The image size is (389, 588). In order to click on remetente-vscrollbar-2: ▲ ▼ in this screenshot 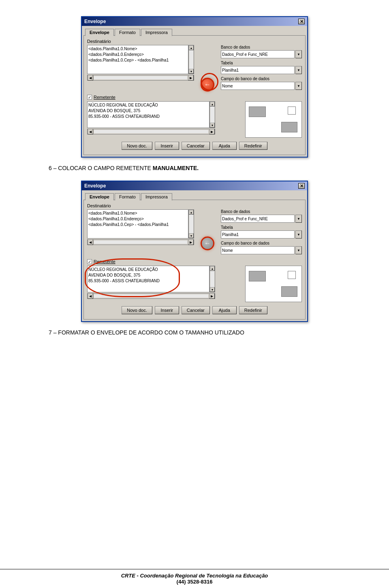, I will do `click(212, 279)`.